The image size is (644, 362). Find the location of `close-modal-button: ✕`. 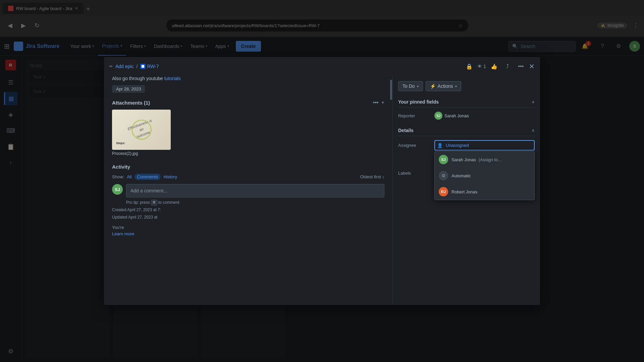

close-modal-button: ✕ is located at coordinates (532, 66).